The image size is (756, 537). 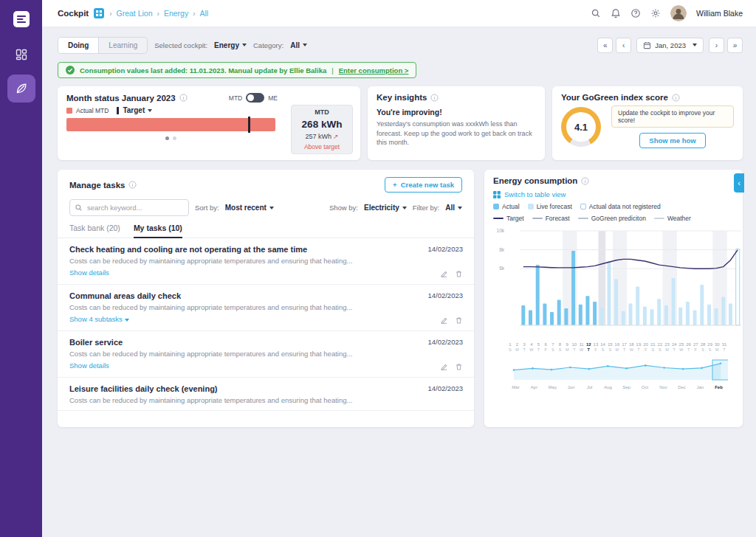 I want to click on mini-chart, so click(x=620, y=372).